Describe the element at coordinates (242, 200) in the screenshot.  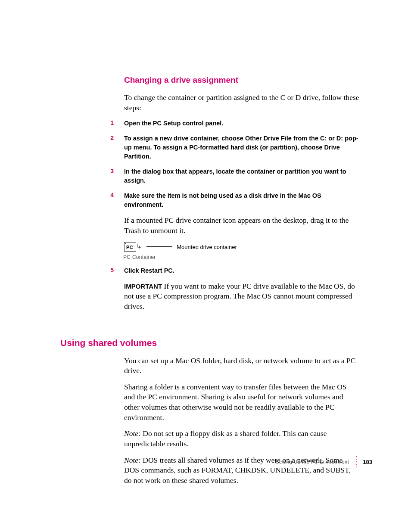
I see `step-text: Make sure the item is not being used as …` at that location.